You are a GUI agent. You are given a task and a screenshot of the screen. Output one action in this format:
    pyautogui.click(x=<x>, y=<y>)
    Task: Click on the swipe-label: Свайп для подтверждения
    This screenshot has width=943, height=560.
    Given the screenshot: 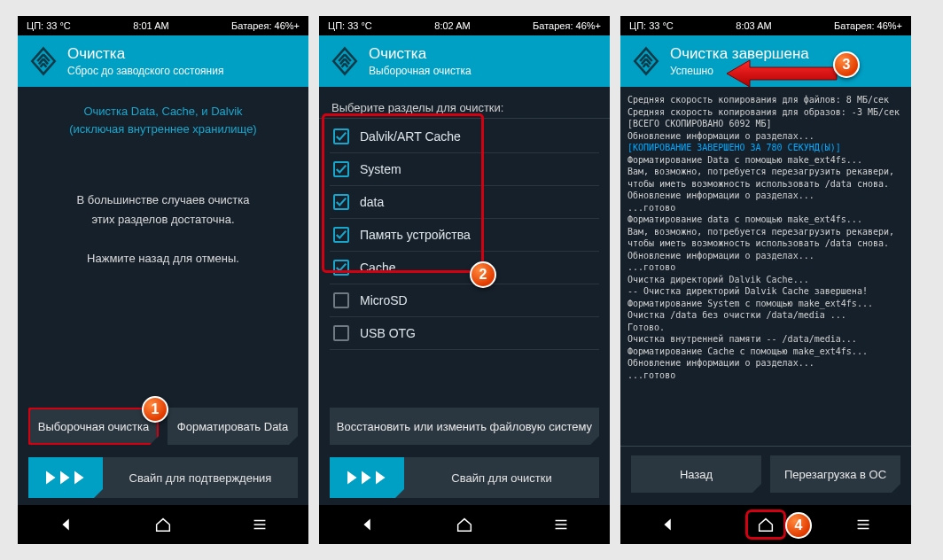 What is the action you would take?
    pyautogui.click(x=200, y=478)
    